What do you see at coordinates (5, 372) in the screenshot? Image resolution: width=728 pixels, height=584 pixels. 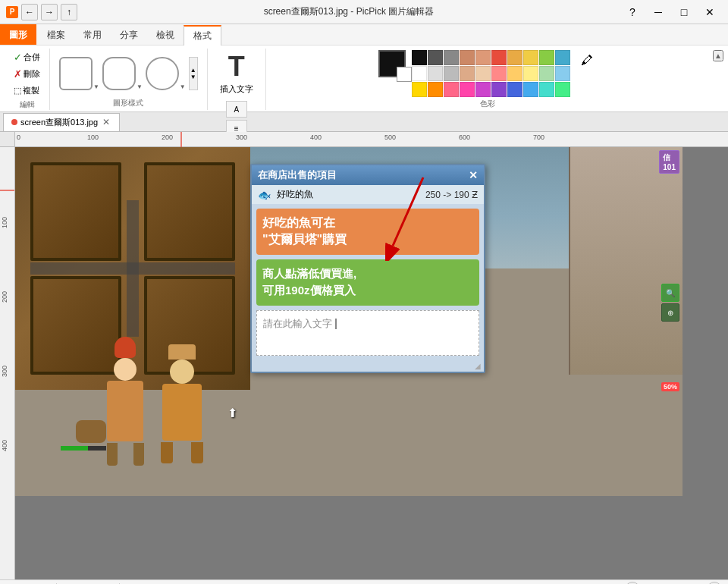 I see `ruler-tick-v-300: 300` at bounding box center [5, 372].